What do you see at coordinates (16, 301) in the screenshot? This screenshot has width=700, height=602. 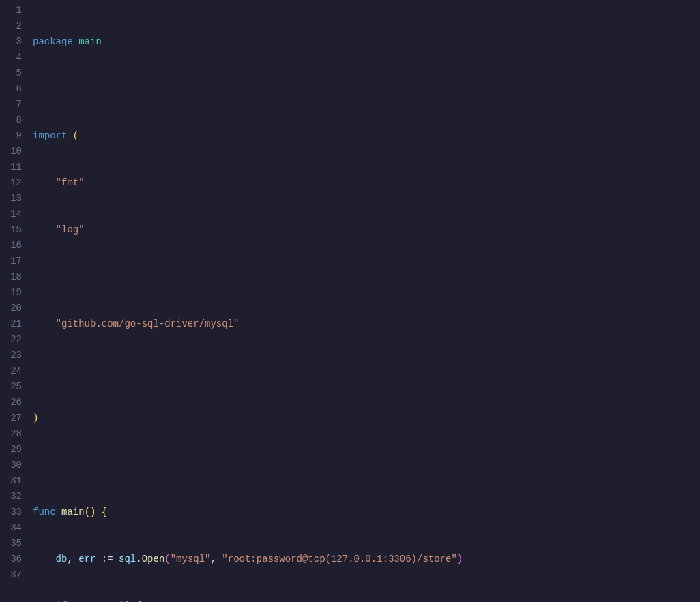 I see `line-number-gutter: 1234567891011121314151617181920212223242…` at bounding box center [16, 301].